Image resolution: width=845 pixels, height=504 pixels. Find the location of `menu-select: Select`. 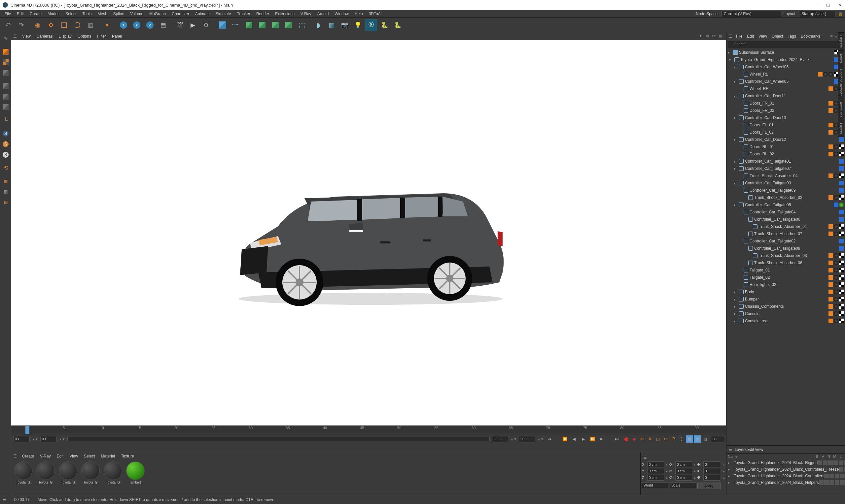

menu-select: Select is located at coordinates (71, 14).